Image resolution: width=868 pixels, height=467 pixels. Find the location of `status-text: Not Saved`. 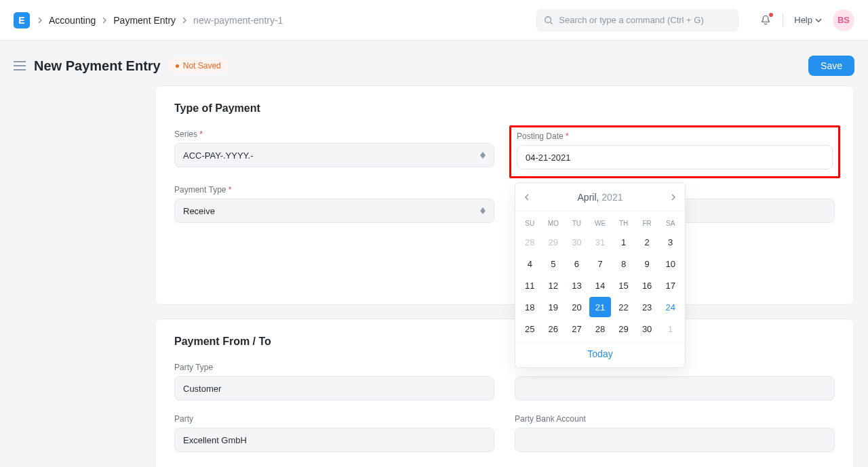

status-text: Not Saved is located at coordinates (202, 66).